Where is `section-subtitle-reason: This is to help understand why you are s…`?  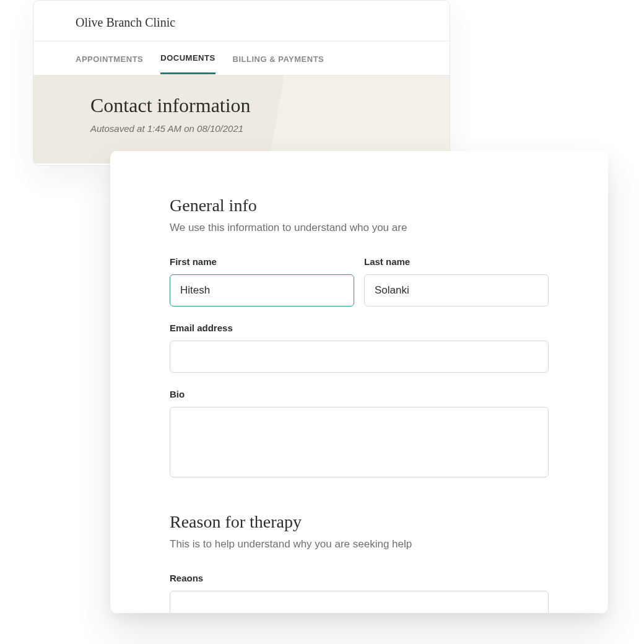 section-subtitle-reason: This is to help understand why you are s… is located at coordinates (359, 544).